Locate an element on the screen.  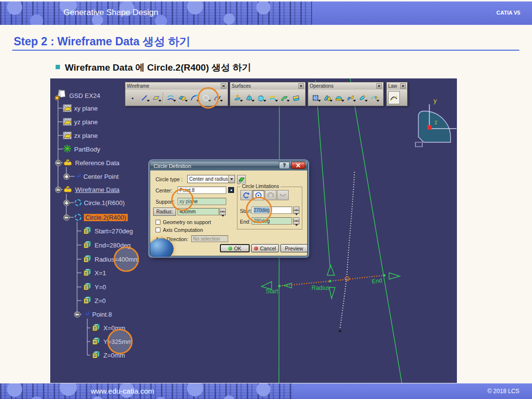
tree-item-root: GSD EX24 is located at coordinates (77, 95).